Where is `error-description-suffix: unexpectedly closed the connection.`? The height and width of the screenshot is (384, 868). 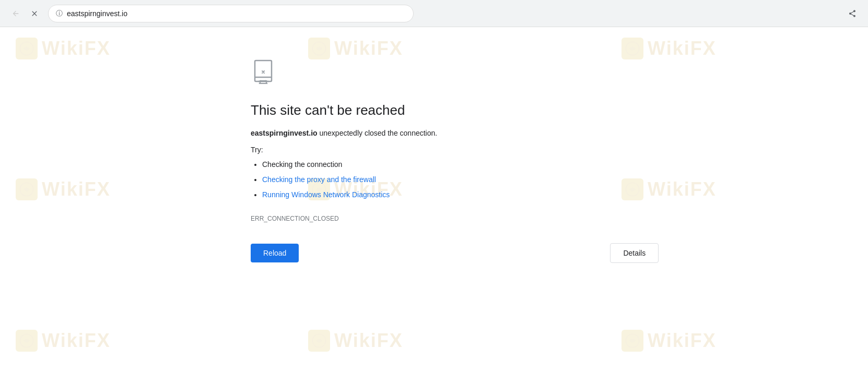 error-description-suffix: unexpectedly closed the connection. is located at coordinates (378, 133).